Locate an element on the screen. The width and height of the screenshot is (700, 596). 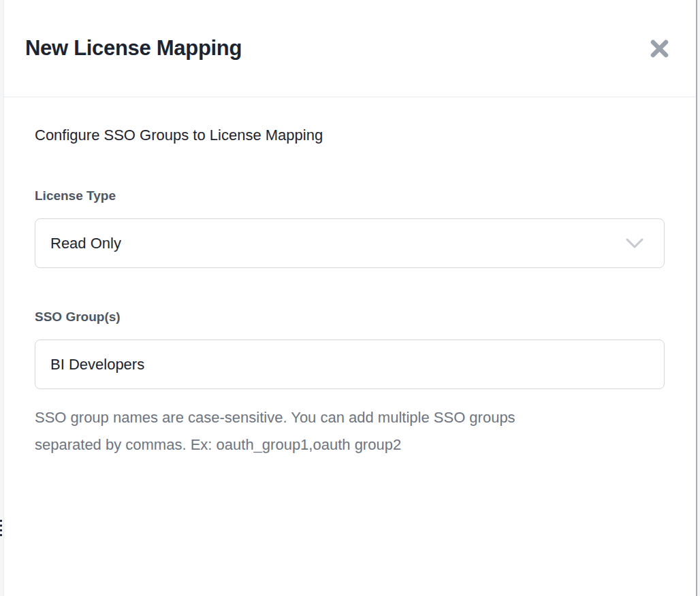
x-icon is located at coordinates (659, 49).